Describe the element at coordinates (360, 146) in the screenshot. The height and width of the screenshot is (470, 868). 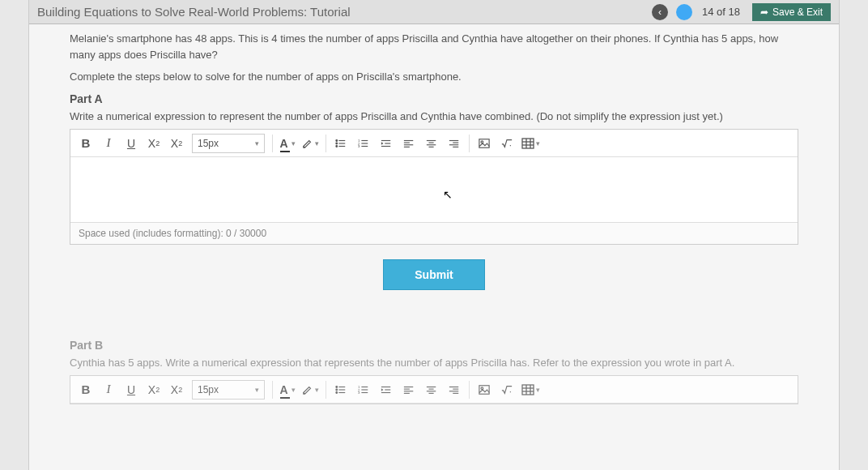
I see `svg-text: 3` at that location.